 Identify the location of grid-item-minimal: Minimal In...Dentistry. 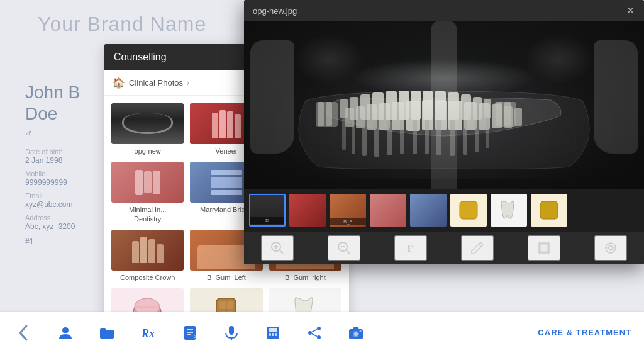
(147, 193).